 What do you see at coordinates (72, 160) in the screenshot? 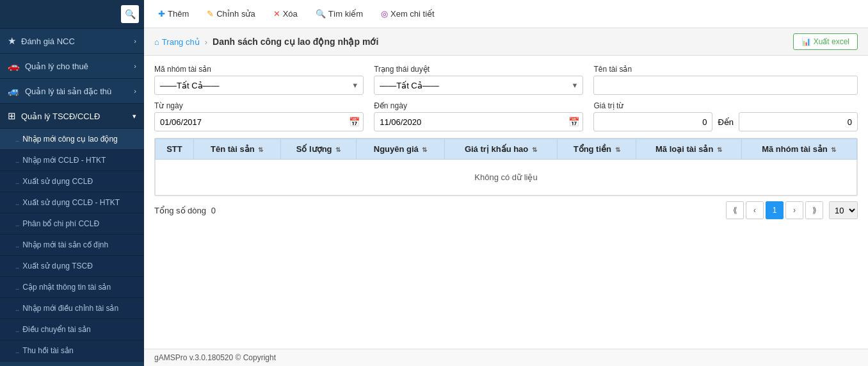
I see `sidebar-sub-item-nhap-moi-cclđ-htkt: Nhập mới CCLĐ - HTKT` at bounding box center [72, 160].